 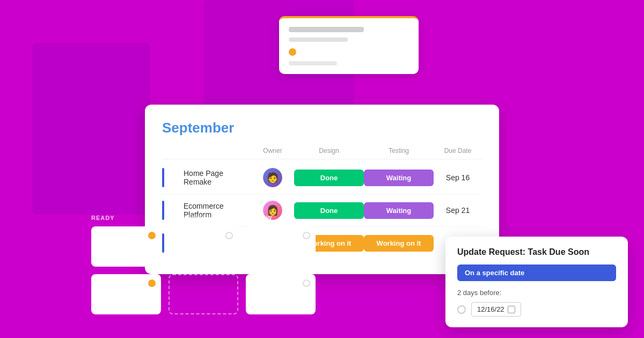 I want to click on row-name: Home Page Remake, so click(x=217, y=178).